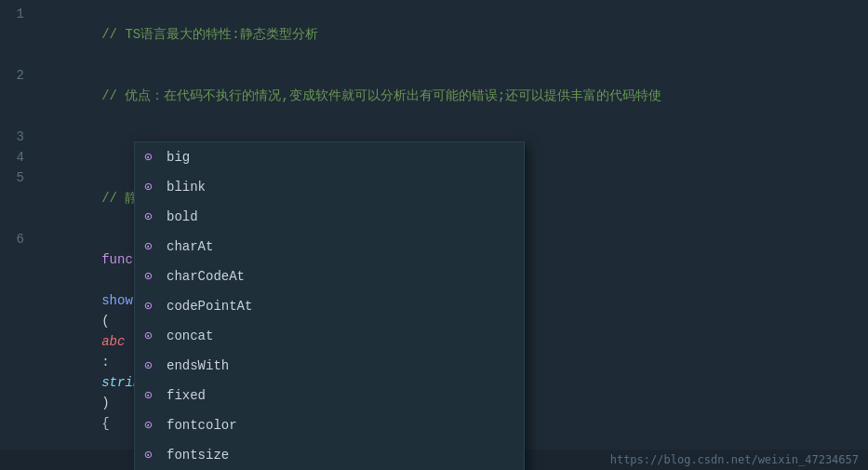  Describe the element at coordinates (329, 455) in the screenshot. I see `autocomplete-item-fontsize: ⊙ fontsize` at that location.